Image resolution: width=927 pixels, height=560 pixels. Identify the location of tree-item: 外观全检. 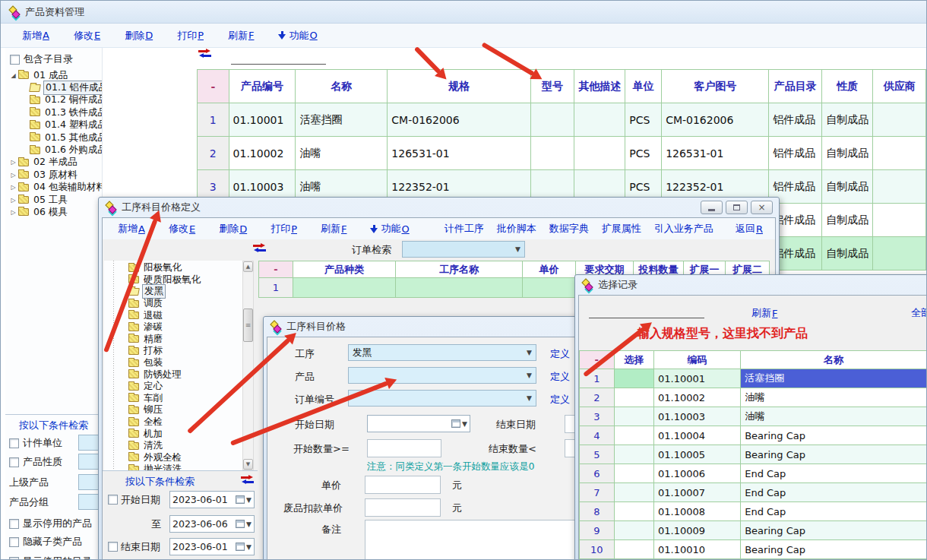
(173, 458).